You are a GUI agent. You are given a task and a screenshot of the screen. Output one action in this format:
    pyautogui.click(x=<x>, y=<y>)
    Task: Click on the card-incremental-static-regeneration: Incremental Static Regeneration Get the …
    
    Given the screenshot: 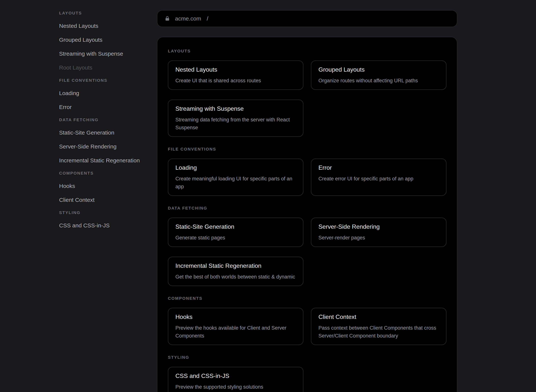 What is the action you would take?
    pyautogui.click(x=236, y=271)
    